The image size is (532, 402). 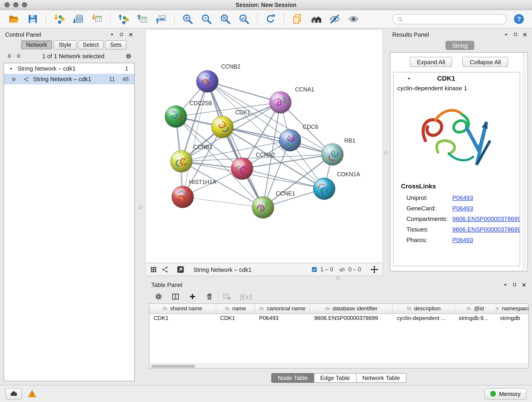 What do you see at coordinates (280, 102) in the screenshot?
I see `network-node-CCNA1` at bounding box center [280, 102].